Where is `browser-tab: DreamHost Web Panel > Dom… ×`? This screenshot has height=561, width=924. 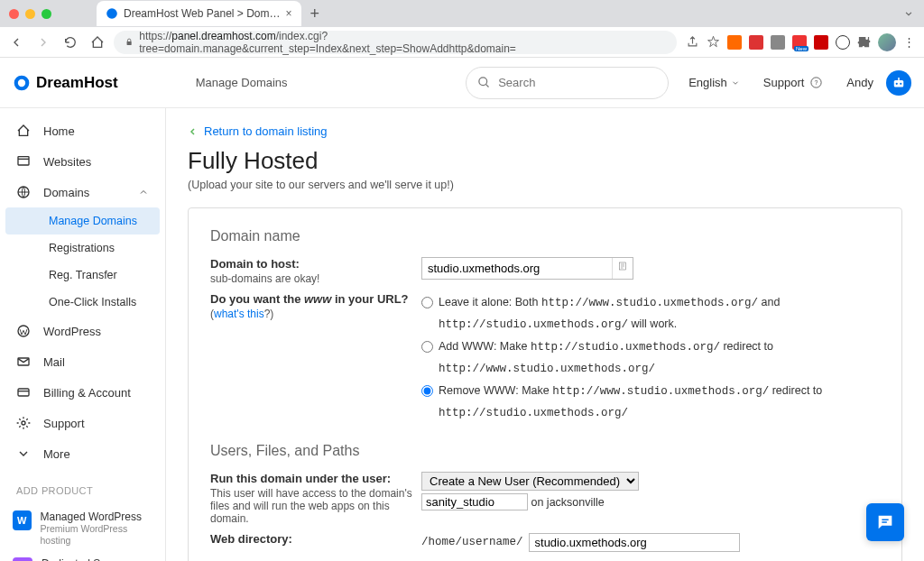
browser-tab: DreamHost Web Panel > Dom… × is located at coordinates (199, 14).